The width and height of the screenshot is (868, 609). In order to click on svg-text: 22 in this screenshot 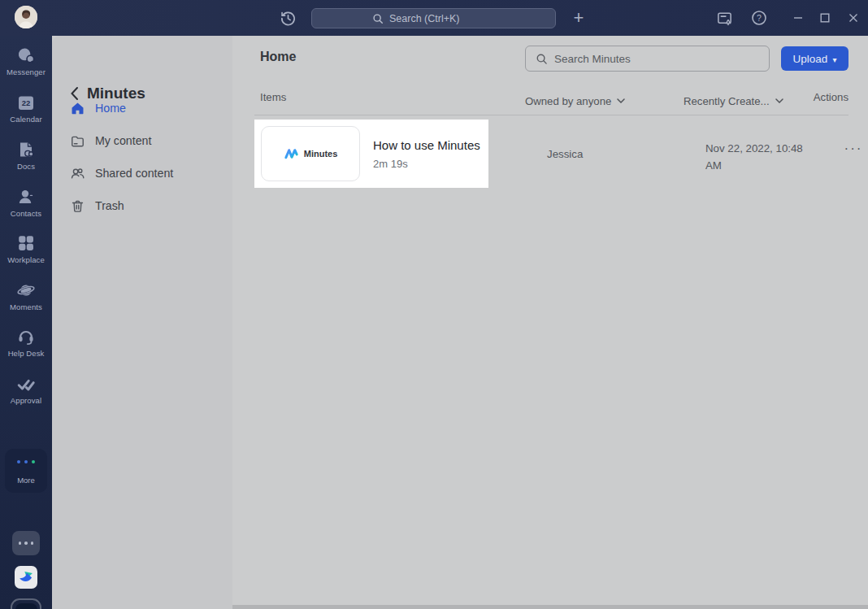, I will do `click(26, 102)`.